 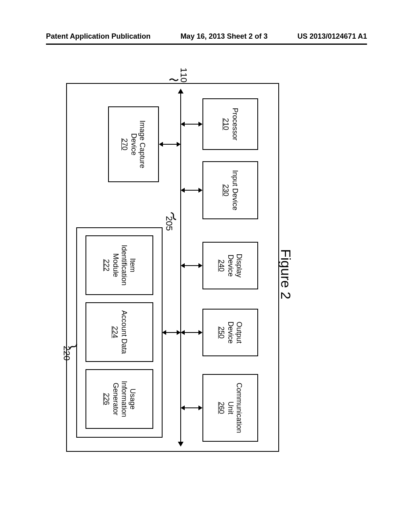 What do you see at coordinates (226, 124) in the screenshot?
I see `processor-num: 210` at bounding box center [226, 124].